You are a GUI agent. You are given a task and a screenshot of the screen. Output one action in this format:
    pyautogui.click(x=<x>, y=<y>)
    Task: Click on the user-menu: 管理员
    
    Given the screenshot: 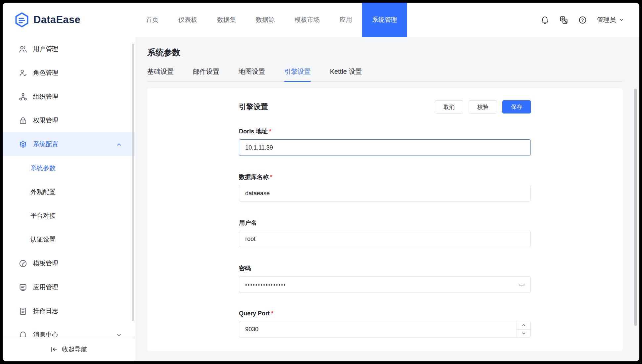 What is the action you would take?
    pyautogui.click(x=611, y=20)
    